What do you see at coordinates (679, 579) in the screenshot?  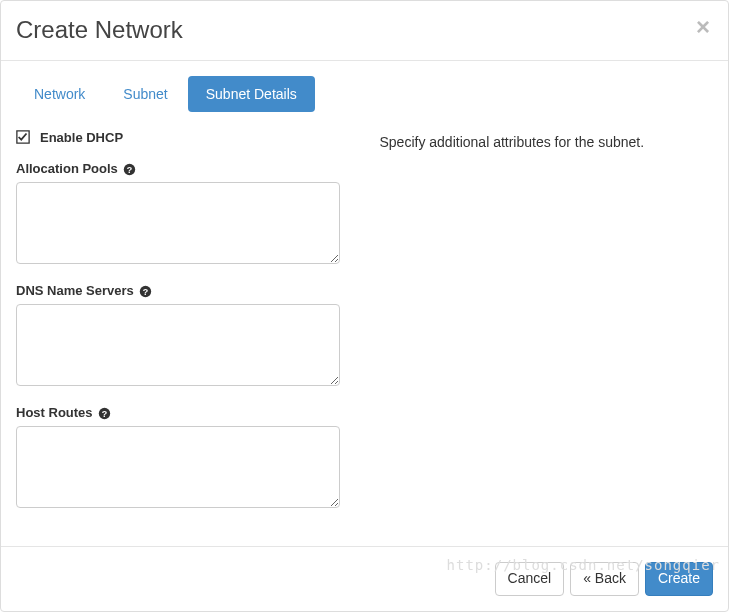 I see `create-button: Create` at bounding box center [679, 579].